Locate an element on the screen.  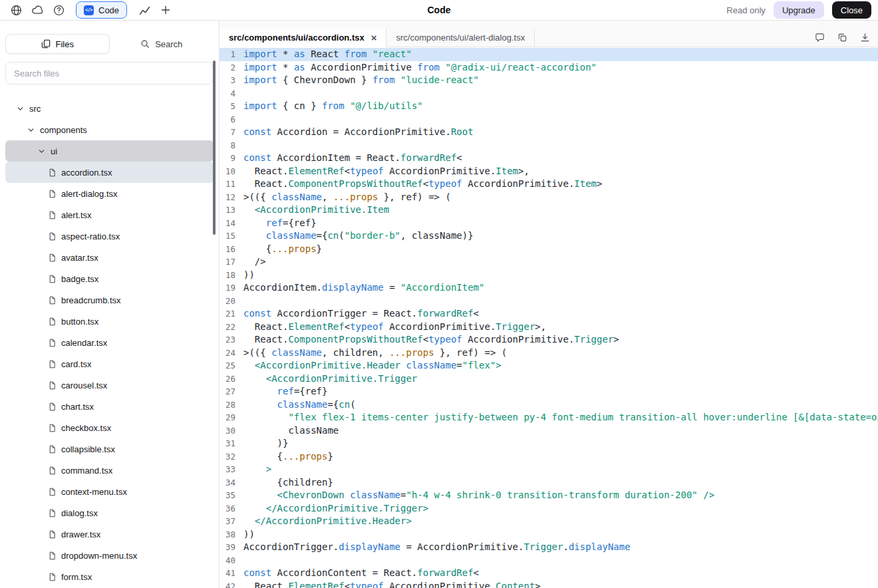
sidebar-scrollbar is located at coordinates (214, 148).